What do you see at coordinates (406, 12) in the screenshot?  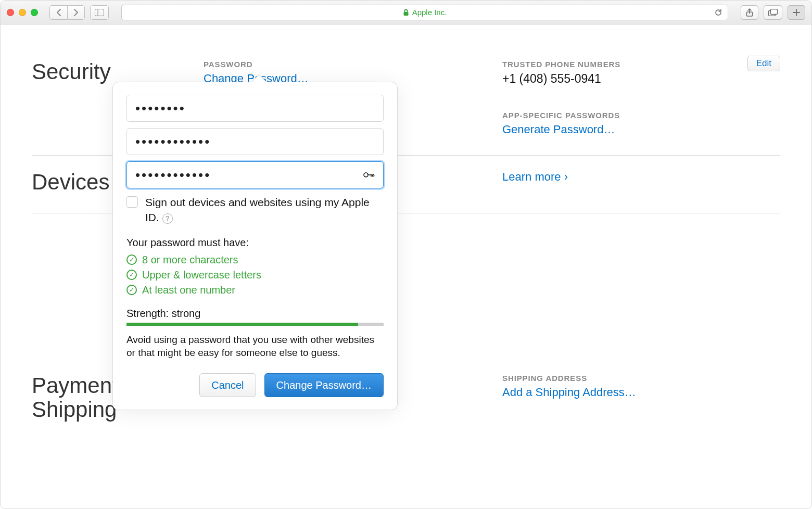 I see `browser-toolbar: Apple Inc.` at bounding box center [406, 12].